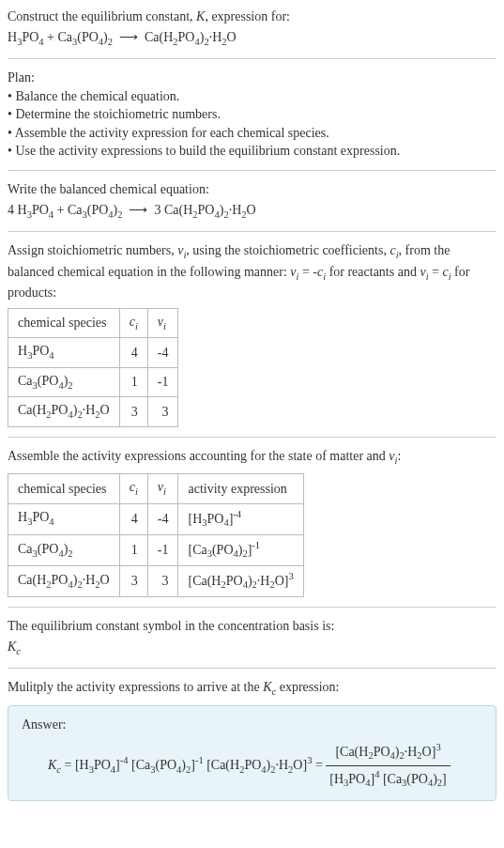 This screenshot has width=504, height=848. I want to click on table-row: H3PO4 4 -4 [H3PO4]-4, so click(156, 518).